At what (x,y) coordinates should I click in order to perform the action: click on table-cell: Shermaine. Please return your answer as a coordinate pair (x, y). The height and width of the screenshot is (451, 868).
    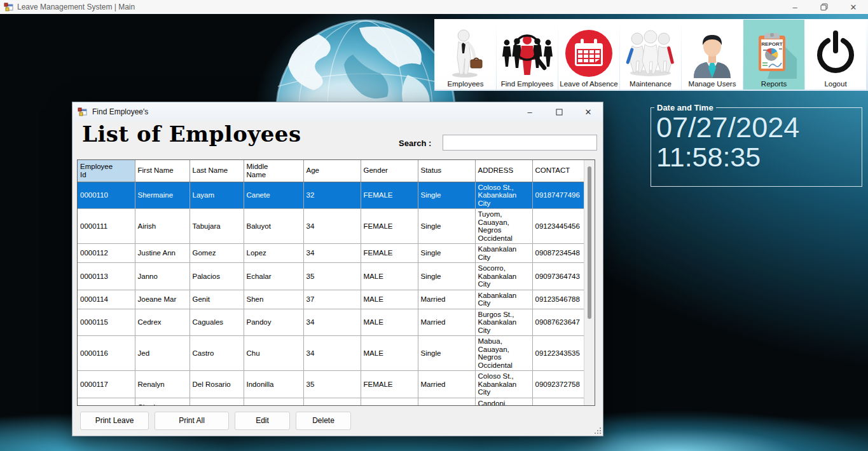
    Looking at the image, I should click on (162, 196).